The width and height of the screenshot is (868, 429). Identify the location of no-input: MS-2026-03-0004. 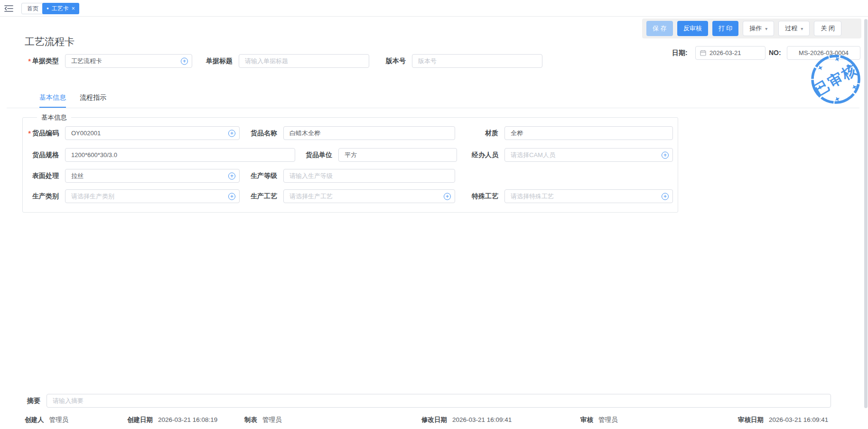
(824, 53).